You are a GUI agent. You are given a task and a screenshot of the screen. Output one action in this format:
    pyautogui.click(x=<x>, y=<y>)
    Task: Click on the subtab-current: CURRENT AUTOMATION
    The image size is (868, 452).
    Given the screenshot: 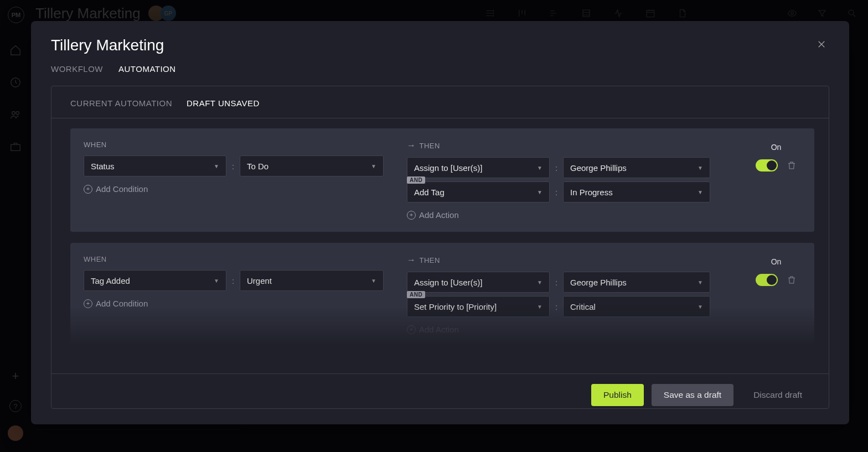 What is the action you would take?
    pyautogui.click(x=121, y=103)
    